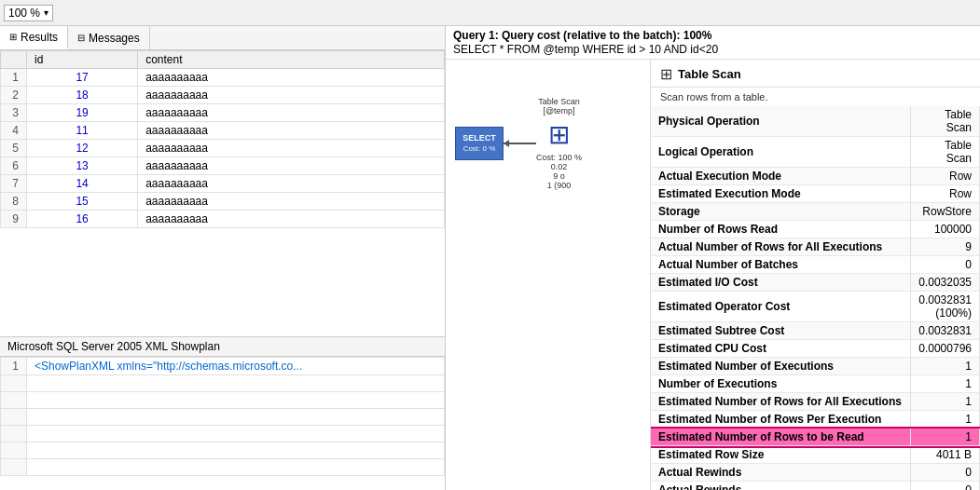  I want to click on prop-value: 0.0032831 (100%), so click(945, 307).